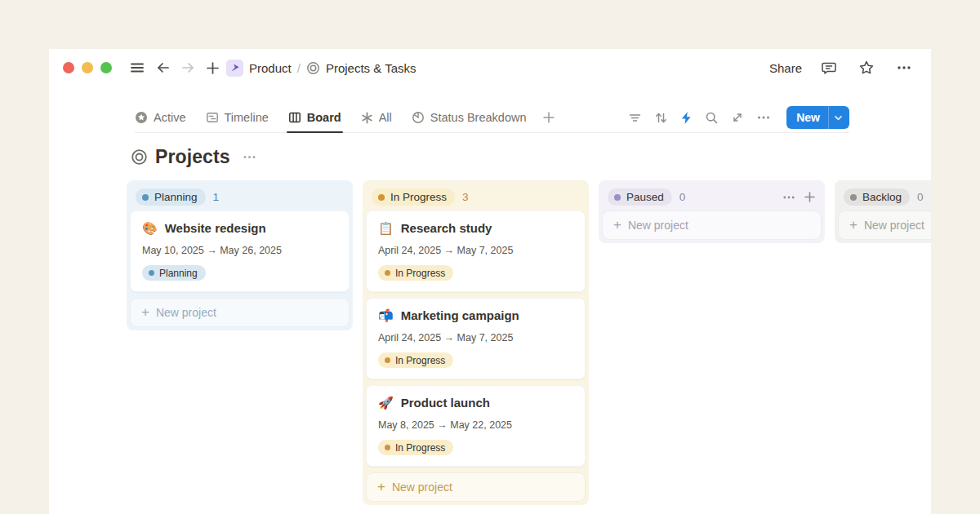 Image resolution: width=980 pixels, height=514 pixels. I want to click on minimize-window-button, so click(87, 68).